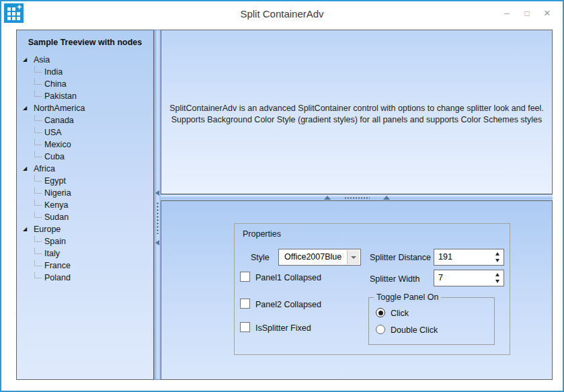 The image size is (564, 392). I want to click on panel2-collapsed-label: Panel2 Collapsed, so click(288, 305).